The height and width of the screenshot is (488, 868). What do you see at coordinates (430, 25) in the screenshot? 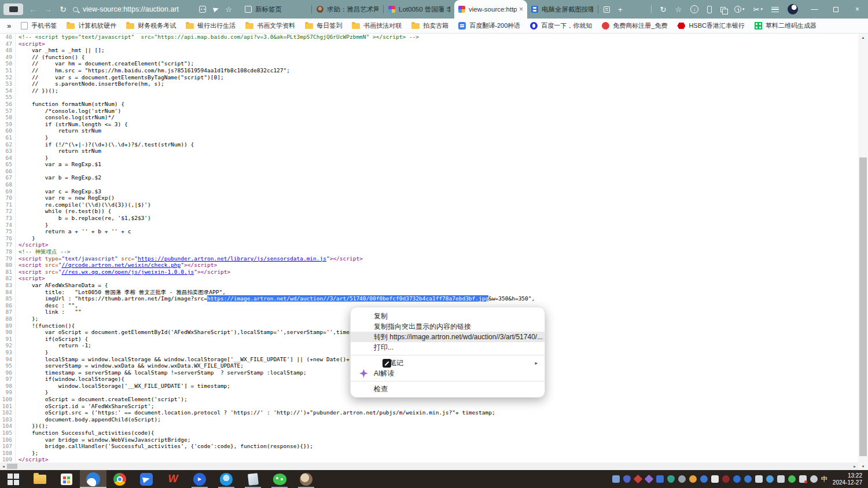
I see `bookmark-item-7: 拍卖古籍` at bounding box center [430, 25].